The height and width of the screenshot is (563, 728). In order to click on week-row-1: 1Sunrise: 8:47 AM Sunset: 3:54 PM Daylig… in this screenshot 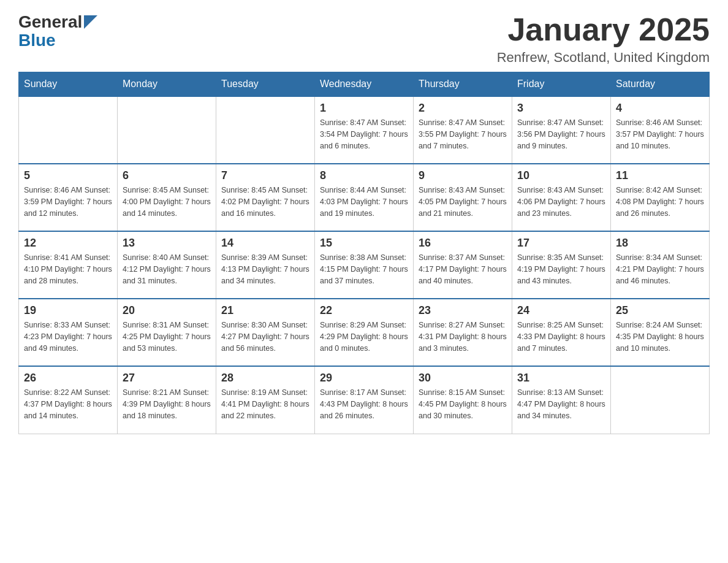, I will do `click(364, 130)`.